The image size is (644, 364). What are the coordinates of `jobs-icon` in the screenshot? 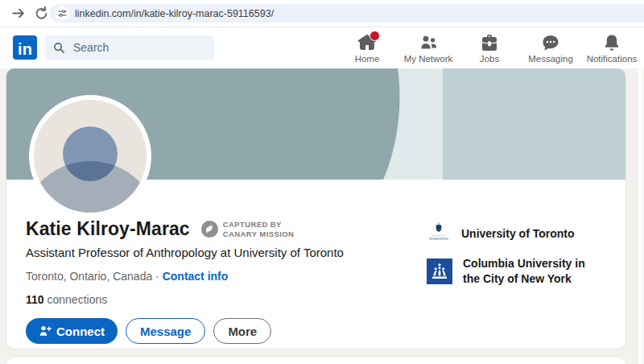 It's located at (489, 43).